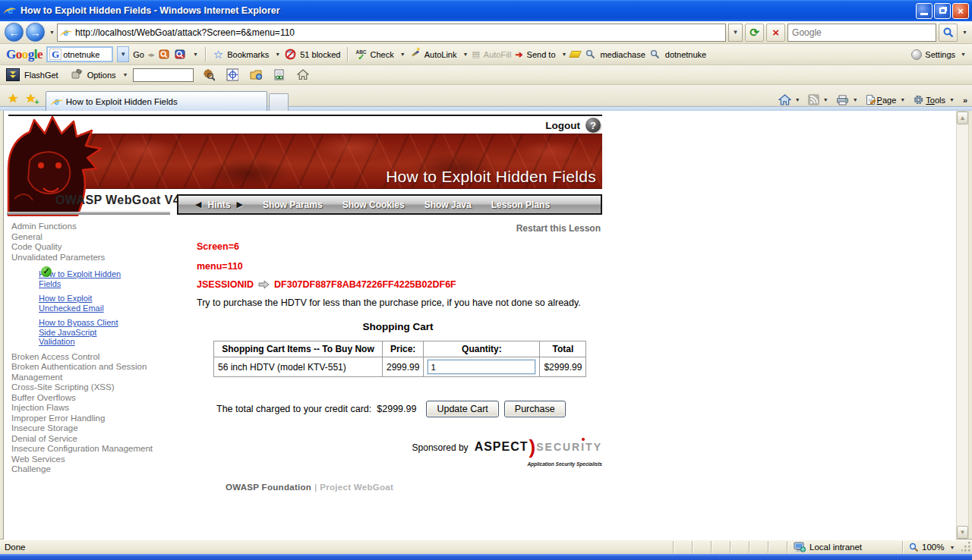  What do you see at coordinates (383, 55) in the screenshot?
I see `check-button: Check` at bounding box center [383, 55].